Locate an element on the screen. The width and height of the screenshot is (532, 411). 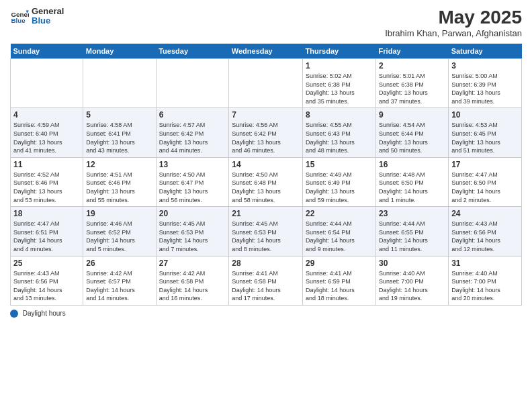
day-number: 24 is located at coordinates (485, 214).